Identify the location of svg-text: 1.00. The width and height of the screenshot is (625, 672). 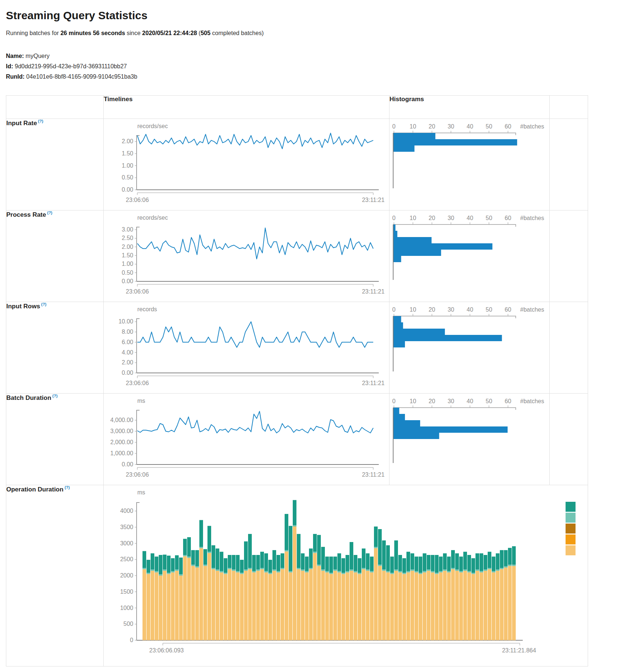
(128, 165).